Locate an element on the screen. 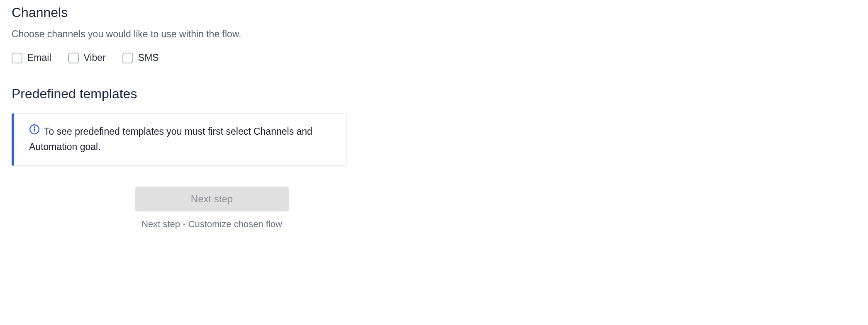  channel-viber-checkbox: Viber is located at coordinates (87, 58).